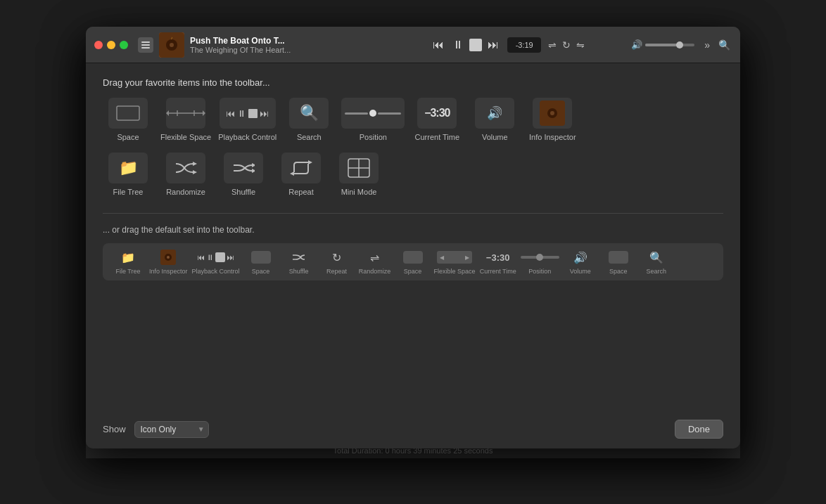  What do you see at coordinates (216, 261) in the screenshot?
I see `dt-playback-control: ⏮ ⏸ ⏭ Playback Control` at bounding box center [216, 261].